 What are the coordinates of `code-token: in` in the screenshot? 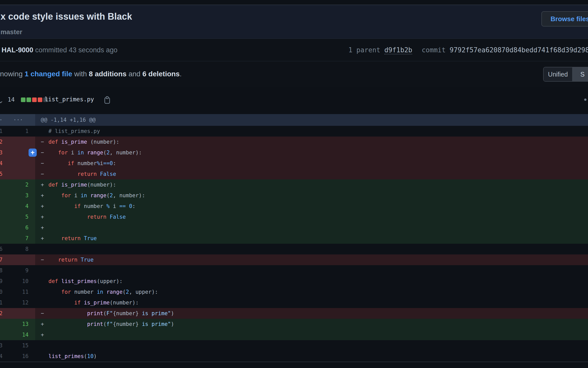 It's located at (81, 153).